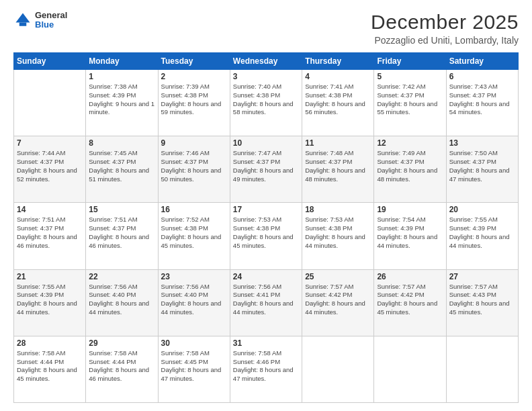 The width and height of the screenshot is (532, 411). What do you see at coordinates (40, 20) in the screenshot?
I see `logo: General Blue` at bounding box center [40, 20].